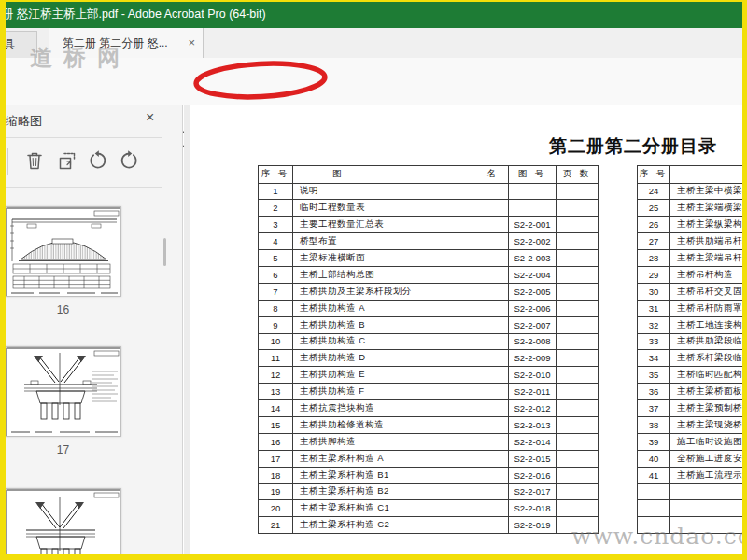 Image resolution: width=747 pixels, height=560 pixels. Describe the element at coordinates (276, 392) in the screenshot. I see `table-cell: 13` at that location.